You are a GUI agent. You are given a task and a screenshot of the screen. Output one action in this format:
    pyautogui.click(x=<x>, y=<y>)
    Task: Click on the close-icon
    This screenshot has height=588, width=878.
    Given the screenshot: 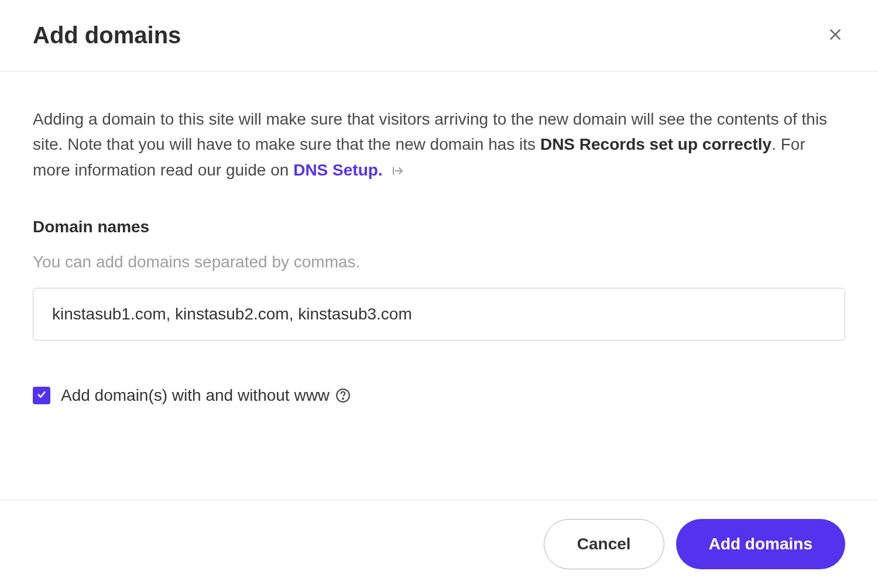 What is the action you would take?
    pyautogui.click(x=835, y=35)
    